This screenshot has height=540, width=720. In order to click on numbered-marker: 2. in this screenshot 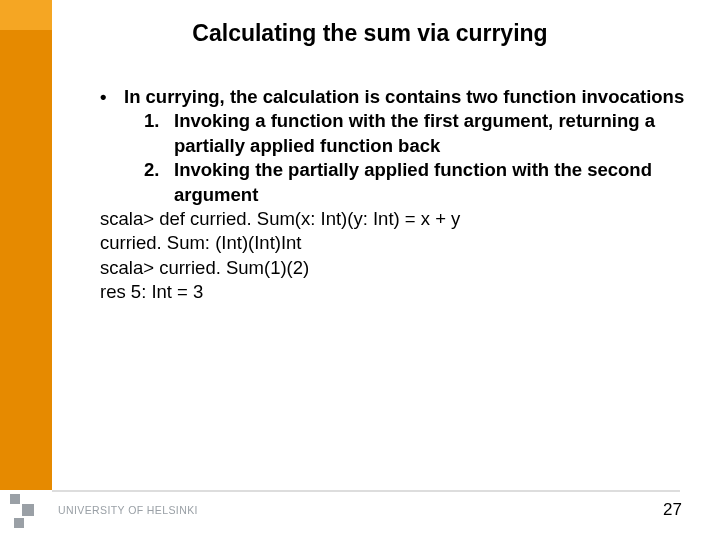, I will do `click(159, 182)`.